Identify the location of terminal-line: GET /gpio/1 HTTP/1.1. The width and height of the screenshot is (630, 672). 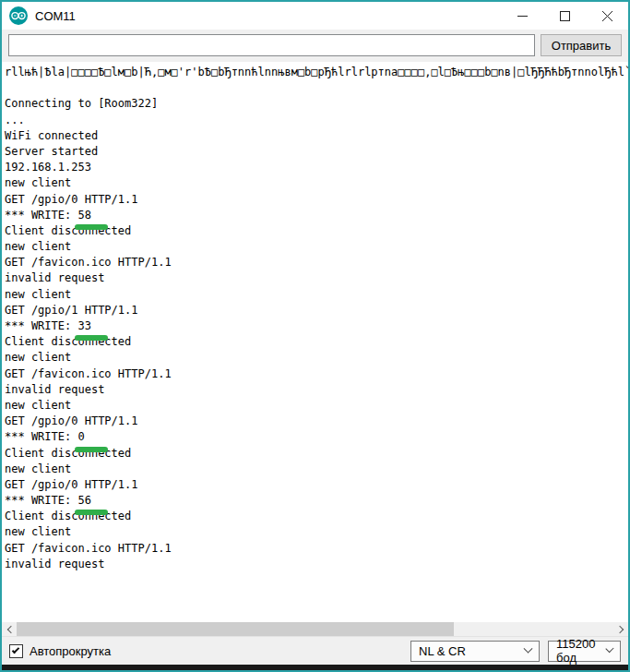
(315, 310).